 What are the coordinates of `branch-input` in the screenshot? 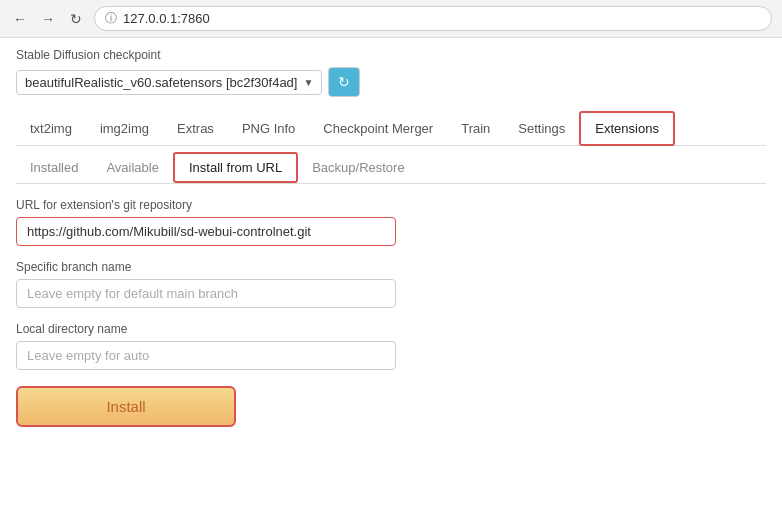 It's located at (206, 294).